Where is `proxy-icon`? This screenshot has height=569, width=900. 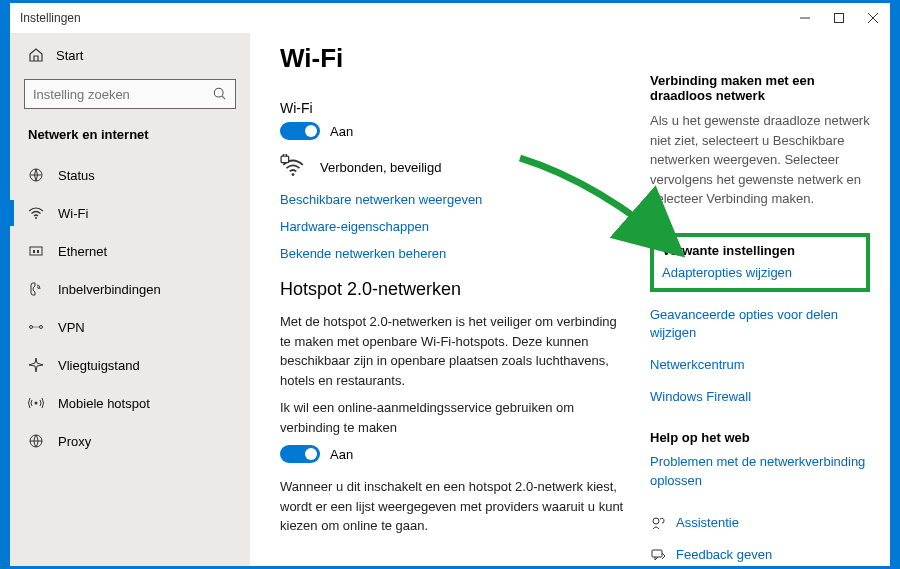 proxy-icon is located at coordinates (36, 441).